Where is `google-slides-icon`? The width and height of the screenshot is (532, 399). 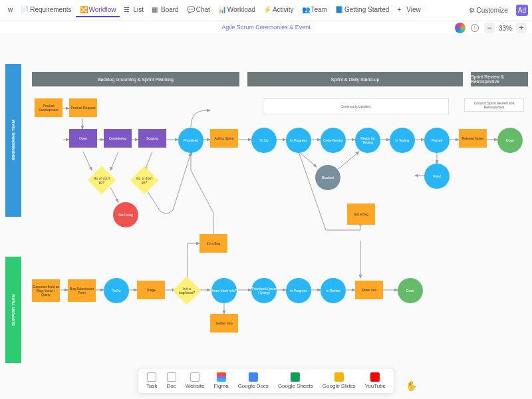 google-slides-icon is located at coordinates (339, 377).